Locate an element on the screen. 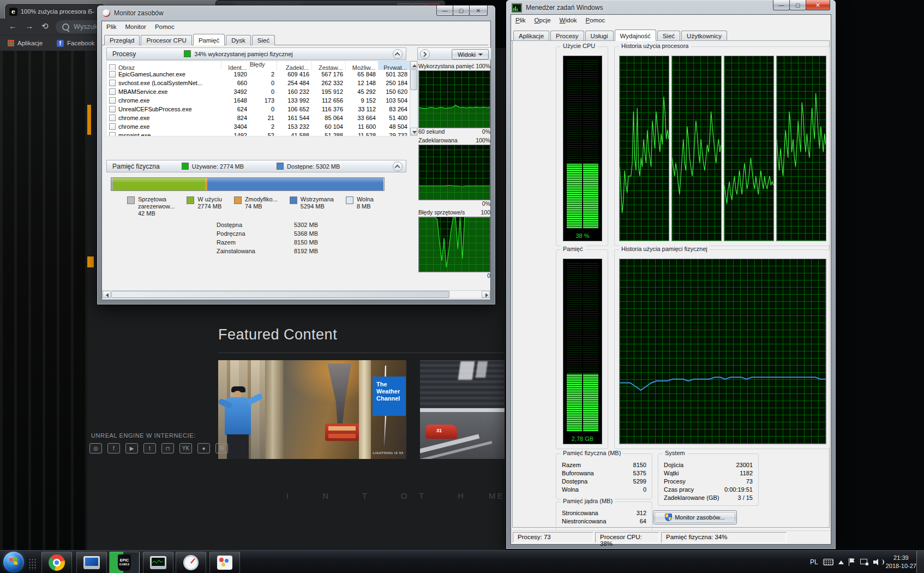 This screenshot has width=924, height=573. menu-item: Widok is located at coordinates (568, 20).